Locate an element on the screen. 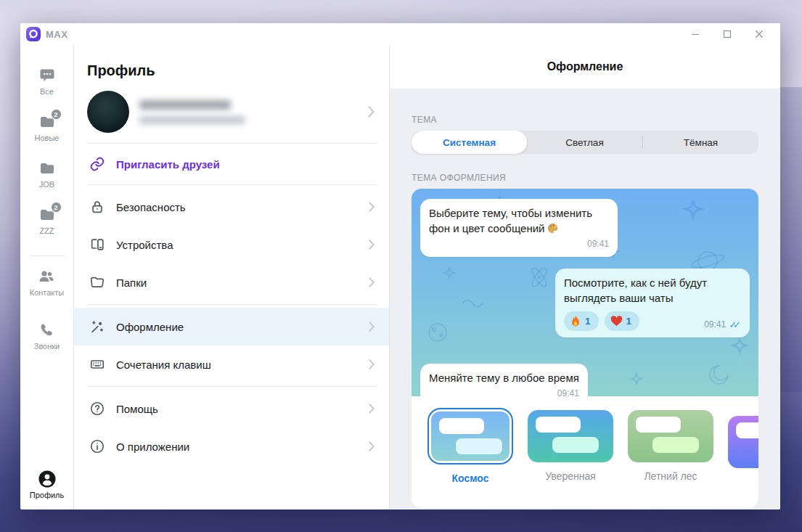  phone-icon is located at coordinates (46, 330).